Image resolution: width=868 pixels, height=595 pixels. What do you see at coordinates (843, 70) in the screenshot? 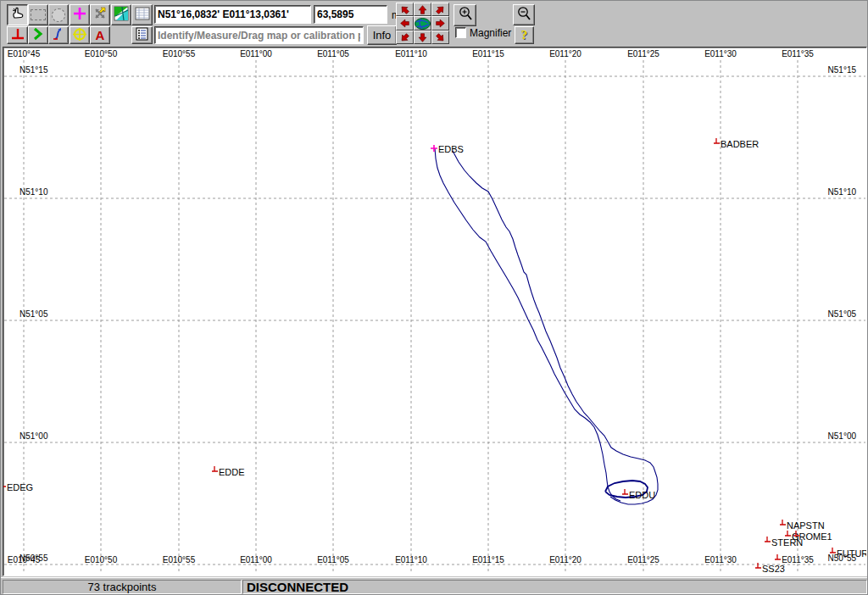
I see `latitude-label-right: N51°15` at bounding box center [843, 70].